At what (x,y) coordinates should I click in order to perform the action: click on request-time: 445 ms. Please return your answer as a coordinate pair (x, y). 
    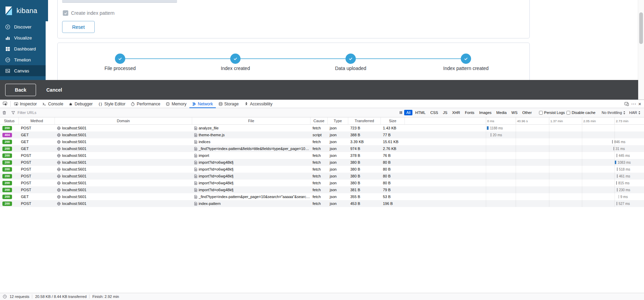
    Looking at the image, I should click on (624, 155).